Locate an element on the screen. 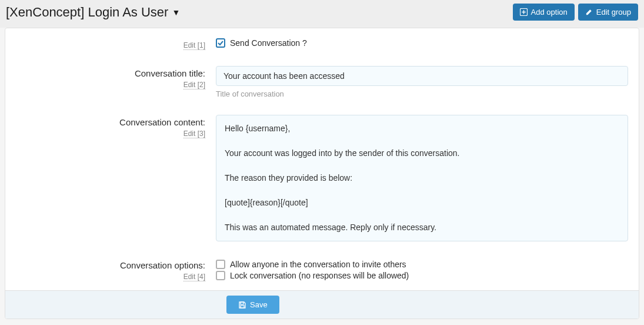 This screenshot has width=644, height=325. add-option-label: Add option is located at coordinates (549, 12).